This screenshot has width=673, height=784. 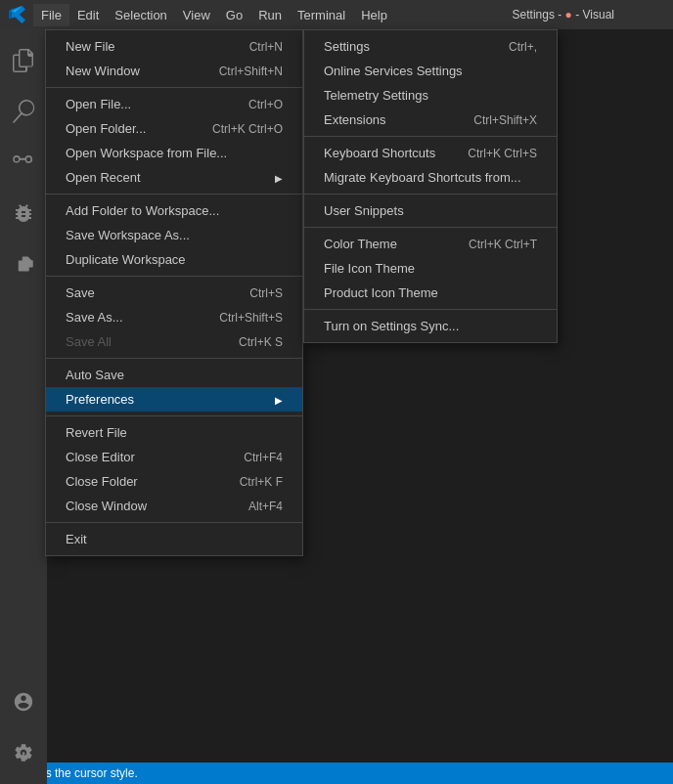 I want to click on menu-close-folder: Close Folder Ctrl+K F, so click(x=174, y=481).